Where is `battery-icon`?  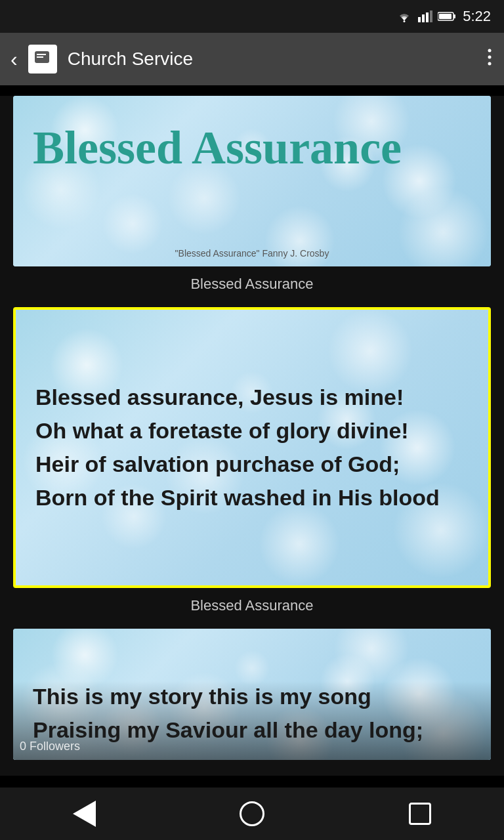
battery-icon is located at coordinates (447, 16).